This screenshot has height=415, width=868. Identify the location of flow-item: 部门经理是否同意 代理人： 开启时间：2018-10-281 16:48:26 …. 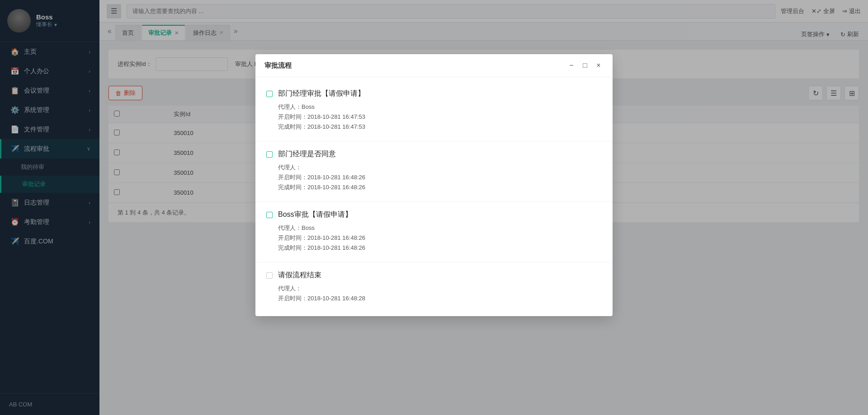
(434, 172).